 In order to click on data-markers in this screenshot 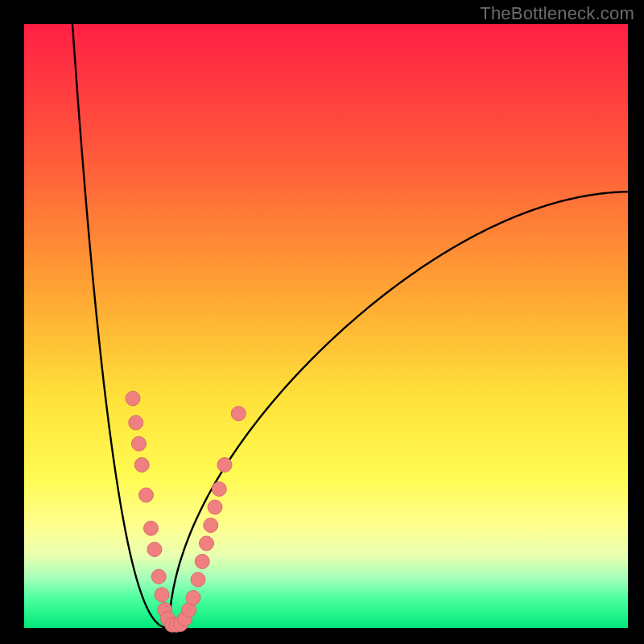, I will do `click(185, 512)`.